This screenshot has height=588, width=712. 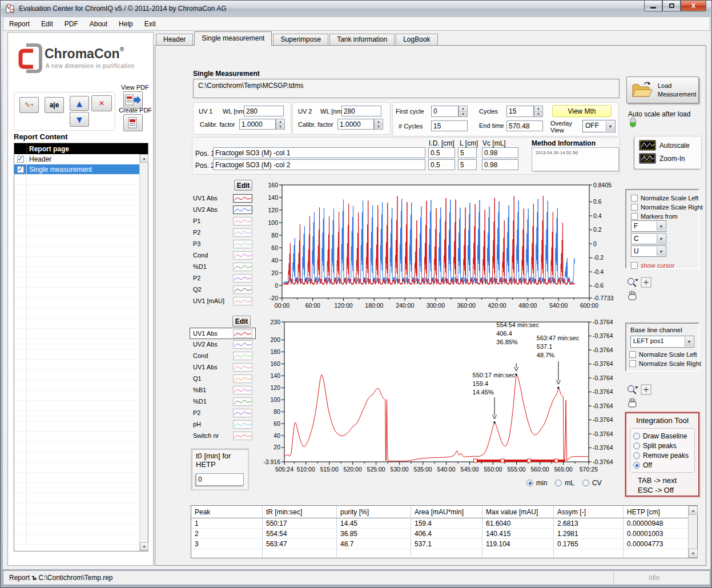 I want to click on legend-item: pH, so click(x=223, y=424).